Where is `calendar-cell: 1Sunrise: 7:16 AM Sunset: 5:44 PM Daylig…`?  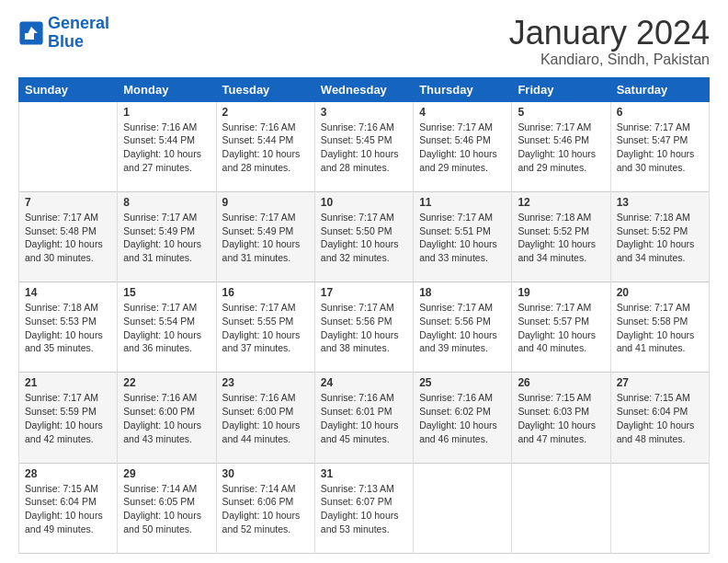
calendar-cell: 1Sunrise: 7:16 AM Sunset: 5:44 PM Daylig… is located at coordinates (167, 146).